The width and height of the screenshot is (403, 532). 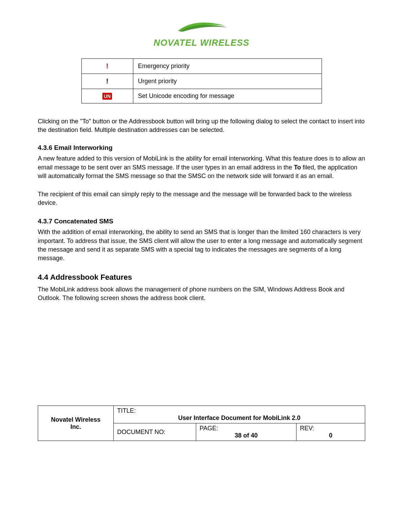 What do you see at coordinates (201, 43) in the screenshot?
I see `logo-text: NOVATEL WIRELESS` at bounding box center [201, 43].